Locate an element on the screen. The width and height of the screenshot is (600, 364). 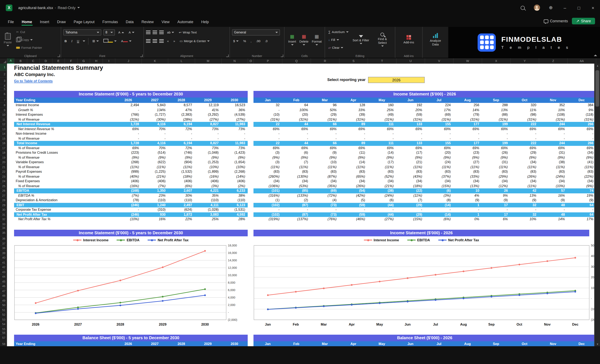
column-header-O: O is located at coordinates (251, 61).